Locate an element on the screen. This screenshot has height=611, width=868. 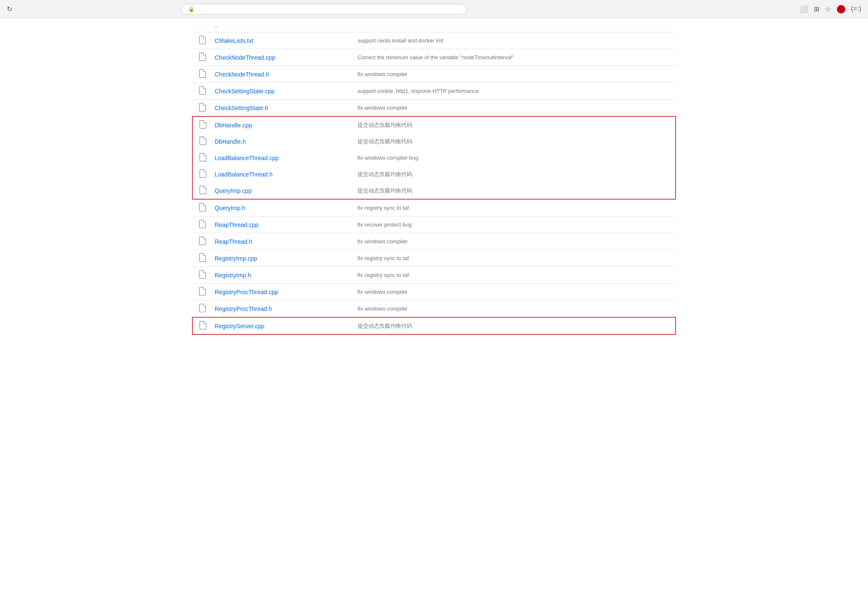
address-bar: 🔒 is located at coordinates (324, 9).